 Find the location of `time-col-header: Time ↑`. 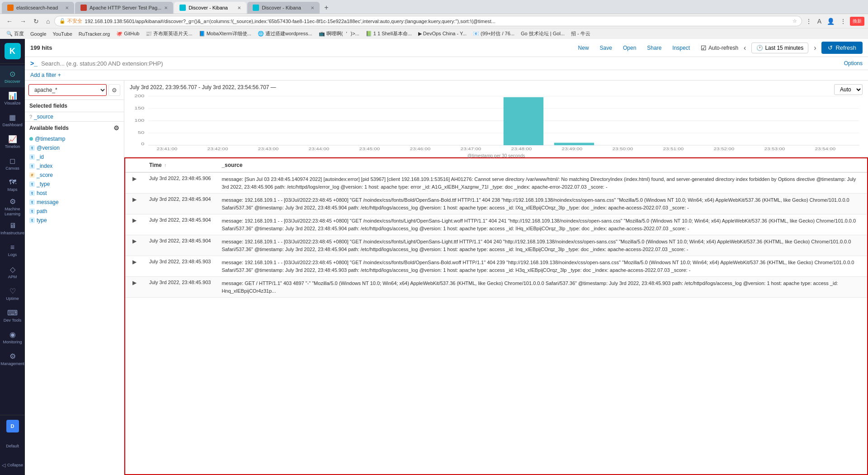

time-col-header: Time ↑ is located at coordinates (180, 166).